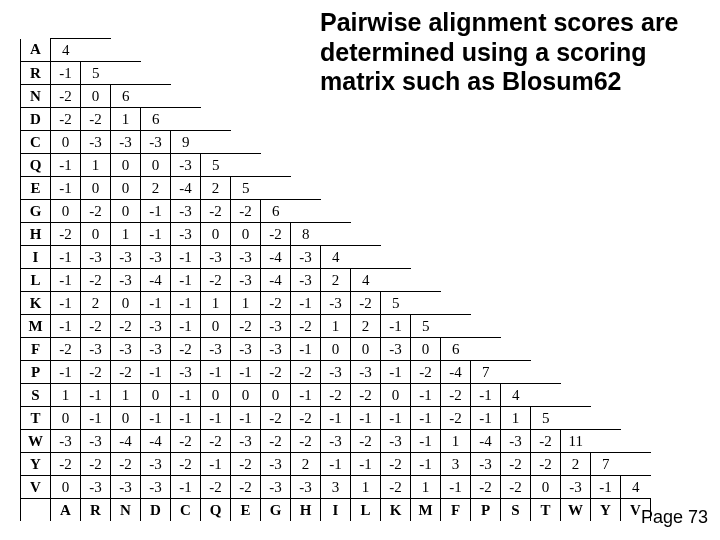 Image resolution: width=720 pixels, height=540 pixels. I want to click on matrix-col-header: I, so click(336, 510).